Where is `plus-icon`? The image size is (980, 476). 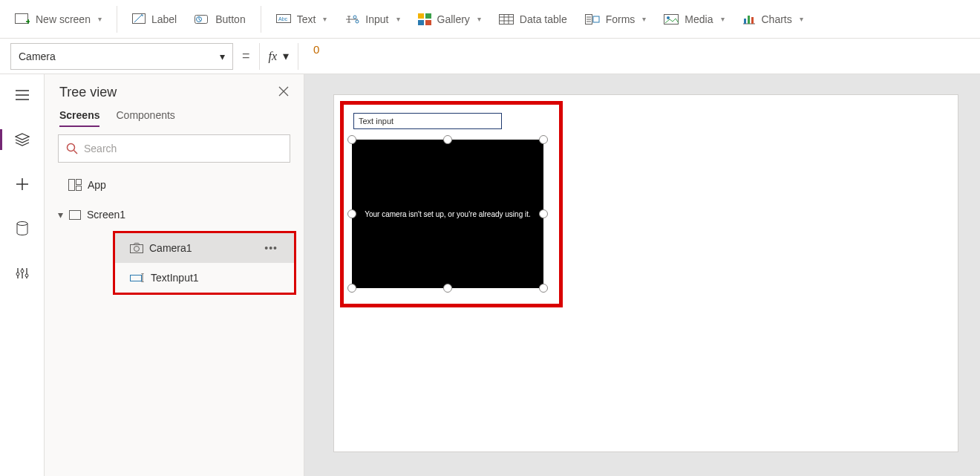 plus-icon is located at coordinates (22, 184).